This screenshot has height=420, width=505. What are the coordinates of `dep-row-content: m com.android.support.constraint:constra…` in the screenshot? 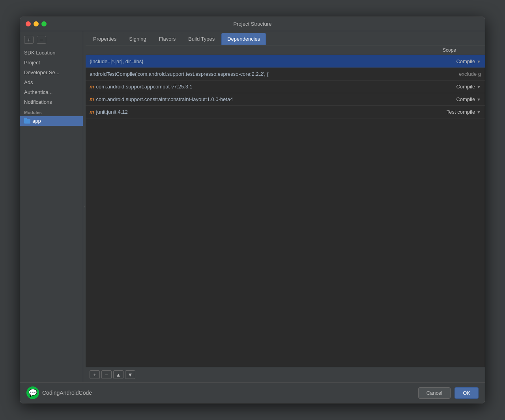 It's located at (254, 99).